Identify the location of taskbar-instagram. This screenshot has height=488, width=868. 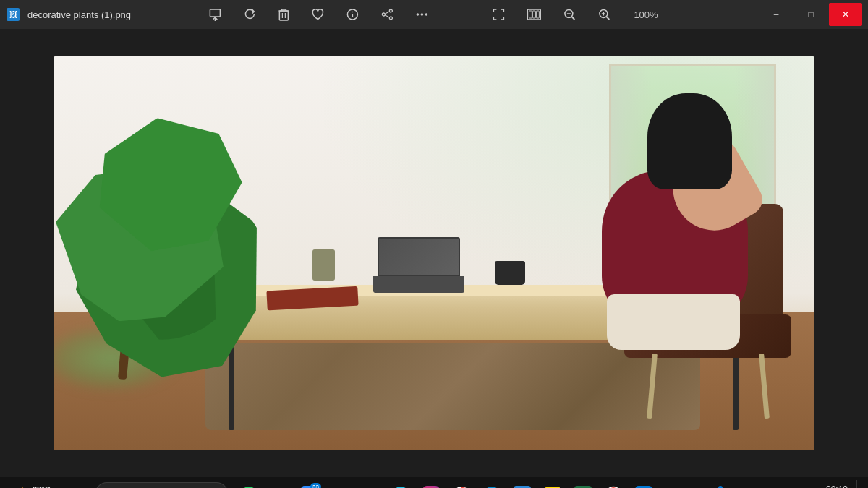
(431, 484).